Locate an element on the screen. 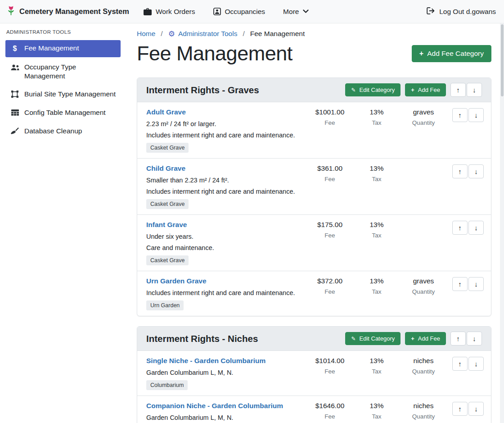  sidebar-item-occupancy-type-management: Occupancy Type Management is located at coordinates (63, 72).